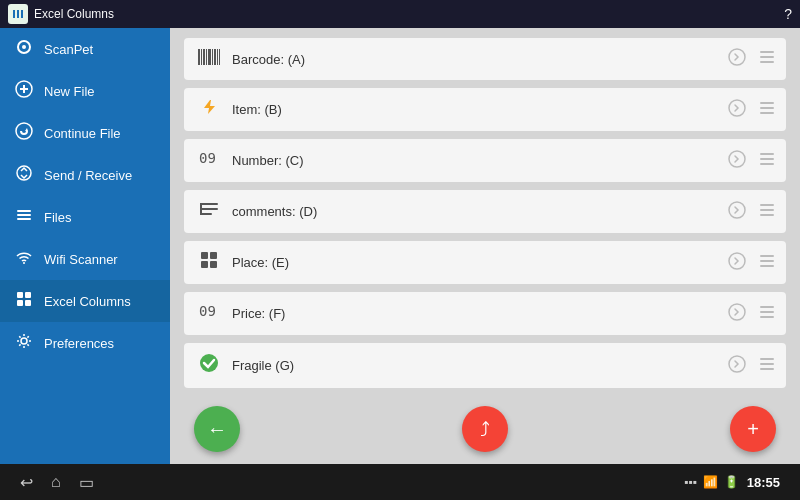 The width and height of the screenshot is (800, 500). Describe the element at coordinates (475, 366) in the screenshot. I see `fragile-label: Fragile (G)` at that location.